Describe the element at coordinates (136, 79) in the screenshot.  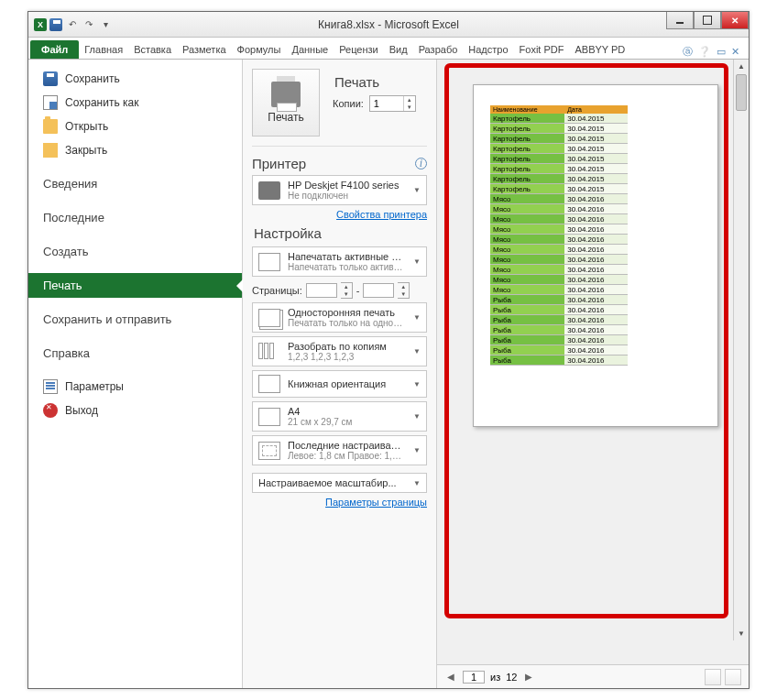
I see `sidebar-save: Сохранить` at that location.